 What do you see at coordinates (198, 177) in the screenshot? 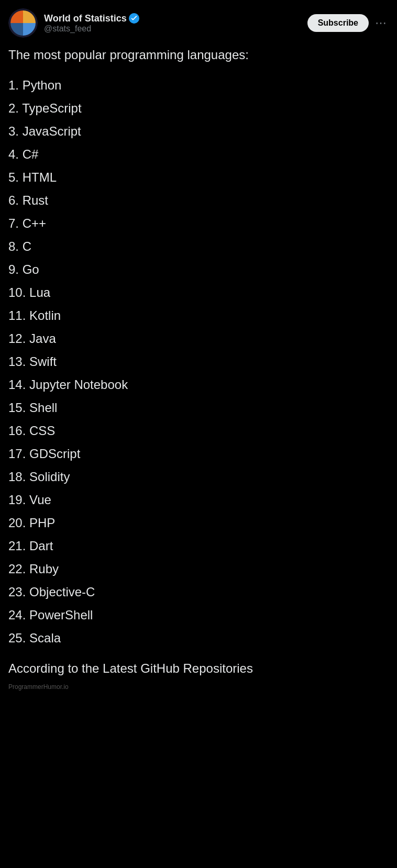
I see `list-item: 5. HTML` at bounding box center [198, 177].